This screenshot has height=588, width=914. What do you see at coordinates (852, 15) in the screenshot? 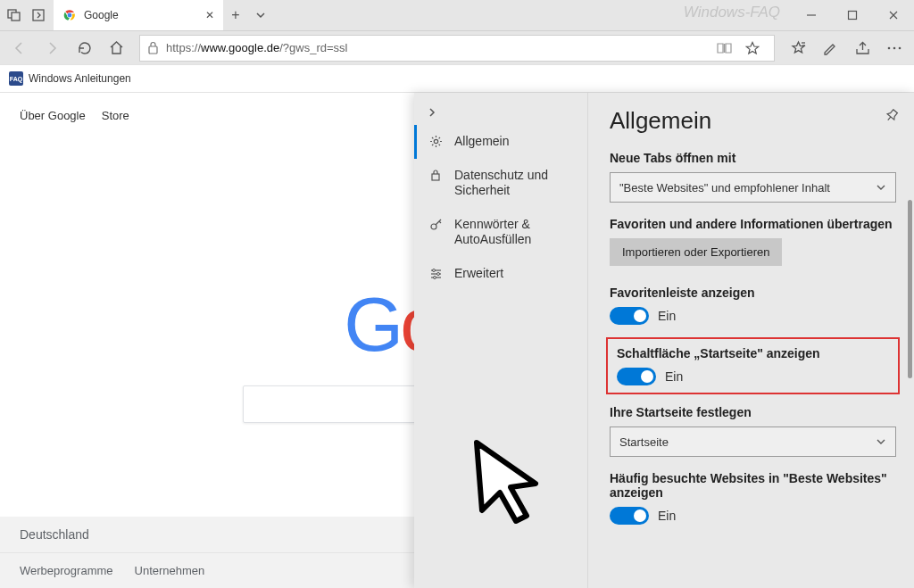
I see `maximize-button` at bounding box center [852, 15].